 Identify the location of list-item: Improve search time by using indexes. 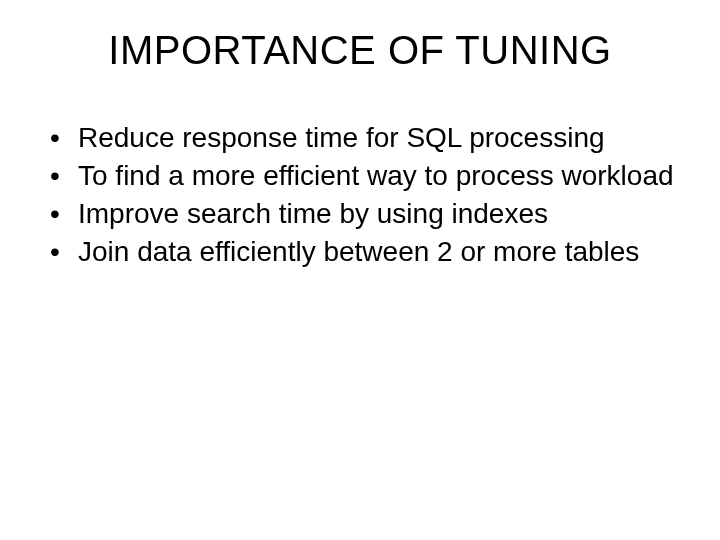
(364, 214).